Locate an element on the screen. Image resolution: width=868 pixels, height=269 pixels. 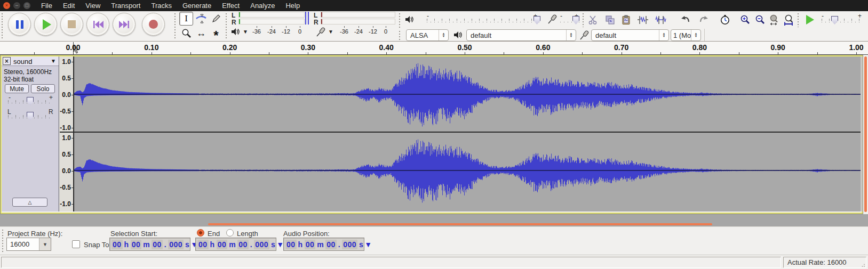
paste-button is located at coordinates (626, 20).